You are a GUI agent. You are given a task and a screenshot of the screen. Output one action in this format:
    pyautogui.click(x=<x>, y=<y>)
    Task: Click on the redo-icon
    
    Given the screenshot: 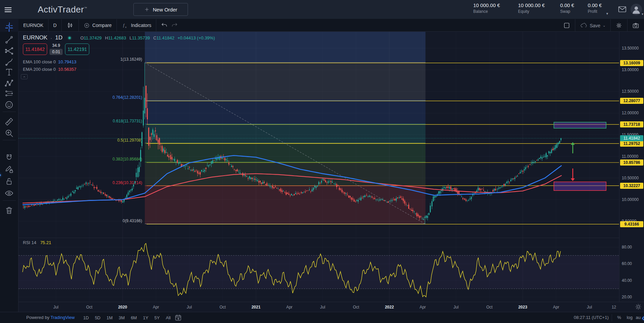 What is the action you would take?
    pyautogui.click(x=174, y=26)
    